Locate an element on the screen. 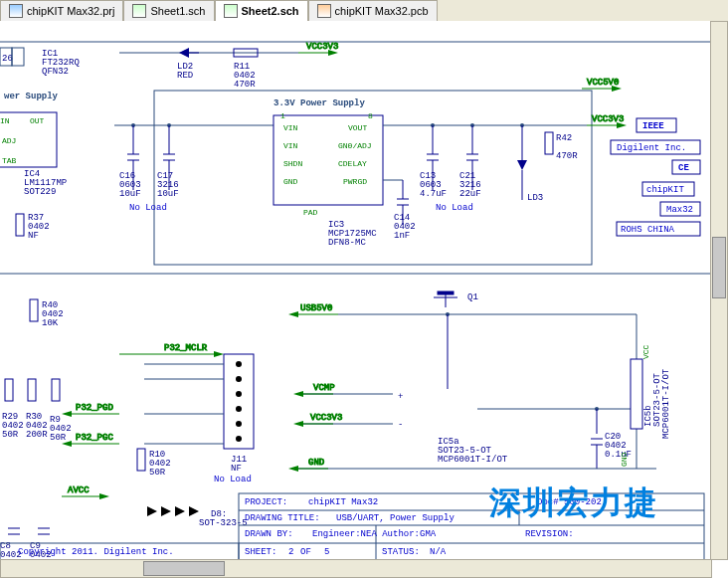 The width and height of the screenshot is (728, 578). svg-text: R42 is located at coordinates (564, 138).